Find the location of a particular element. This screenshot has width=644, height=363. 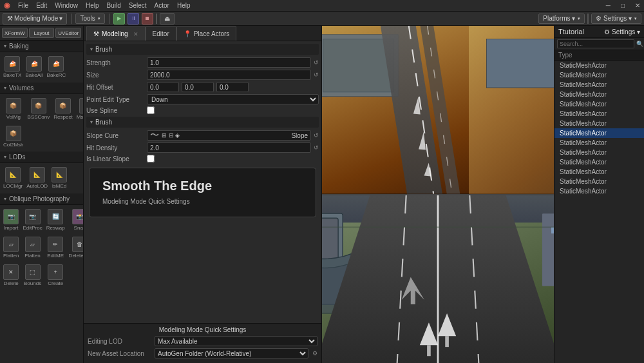

strength-reset: ↺ is located at coordinates (316, 63).